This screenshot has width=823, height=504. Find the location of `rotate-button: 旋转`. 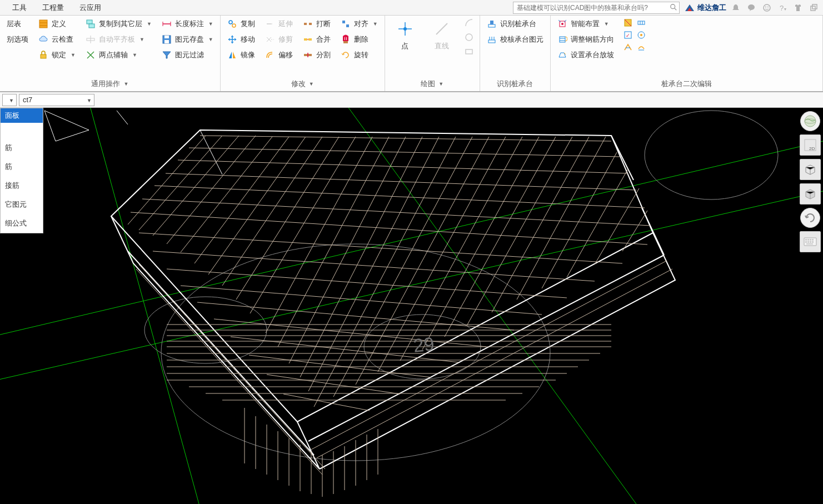

rotate-button: 旋转 is located at coordinates (359, 55).